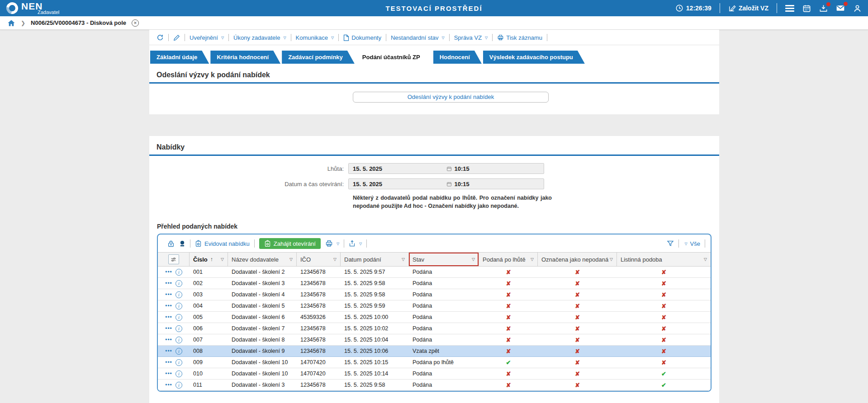 This screenshot has height=403, width=868. I want to click on menu-ukony-zadavatele: Úkony zadavatele▽, so click(260, 38).